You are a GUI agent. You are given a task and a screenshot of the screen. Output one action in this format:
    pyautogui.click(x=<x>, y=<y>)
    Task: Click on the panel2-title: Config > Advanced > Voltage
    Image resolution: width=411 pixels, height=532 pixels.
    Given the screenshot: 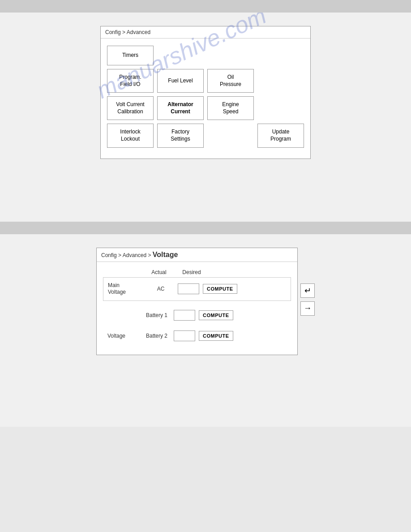 What is the action you would take?
    pyautogui.click(x=197, y=255)
    